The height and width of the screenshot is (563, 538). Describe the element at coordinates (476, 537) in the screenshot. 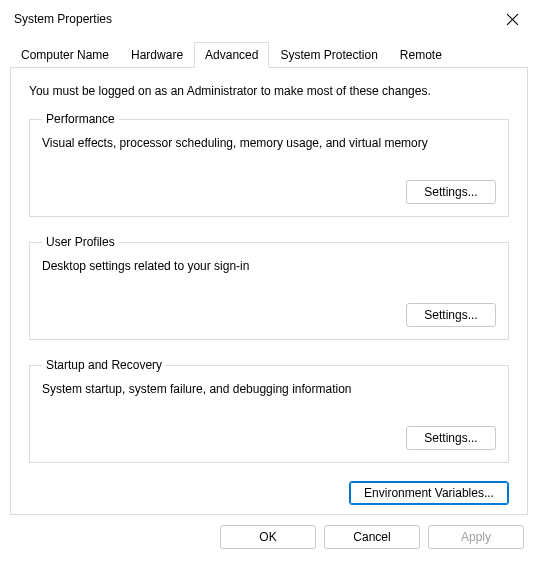

I see `apply-button: Apply` at that location.